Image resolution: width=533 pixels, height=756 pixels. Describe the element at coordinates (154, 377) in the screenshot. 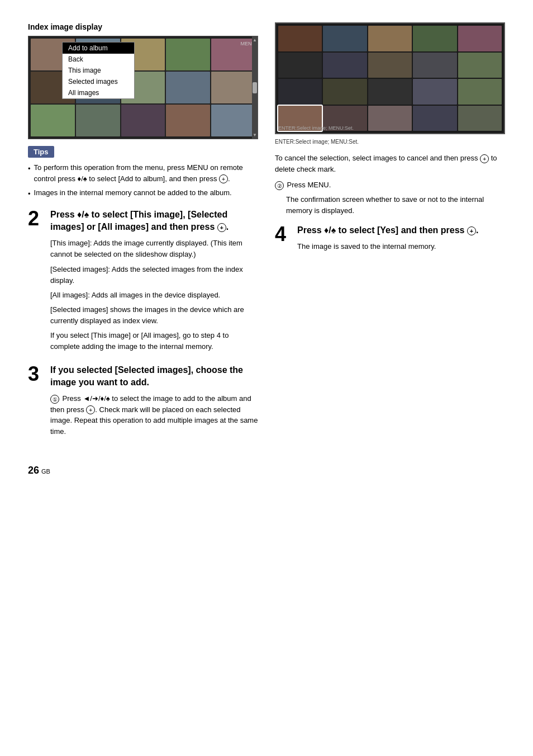

I see `step-3-title: If you selected [Selected images], choos…` at that location.